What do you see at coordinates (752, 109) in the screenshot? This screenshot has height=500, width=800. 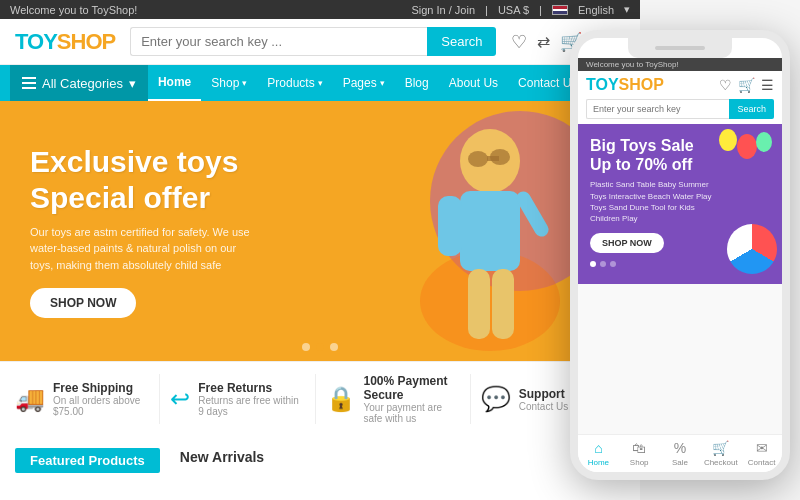 I see `mobile-search-button: Search` at bounding box center [752, 109].